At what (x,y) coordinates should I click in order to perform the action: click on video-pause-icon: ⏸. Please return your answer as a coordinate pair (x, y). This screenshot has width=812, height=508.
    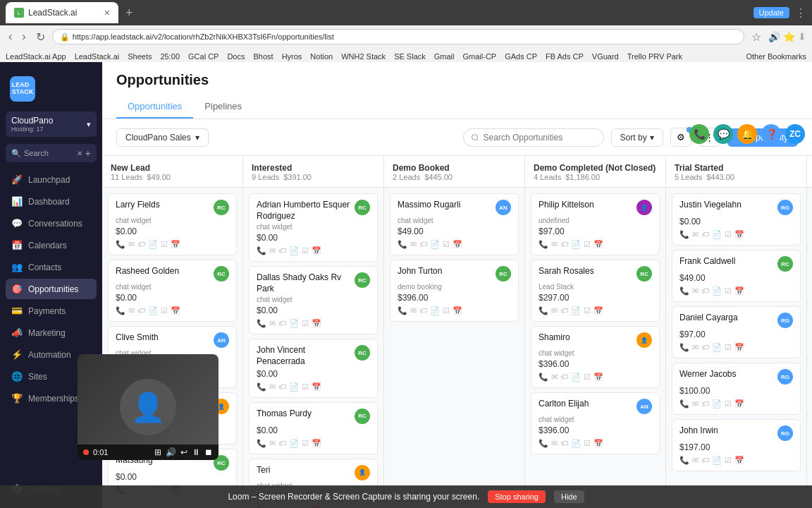
    Looking at the image, I should click on (196, 452).